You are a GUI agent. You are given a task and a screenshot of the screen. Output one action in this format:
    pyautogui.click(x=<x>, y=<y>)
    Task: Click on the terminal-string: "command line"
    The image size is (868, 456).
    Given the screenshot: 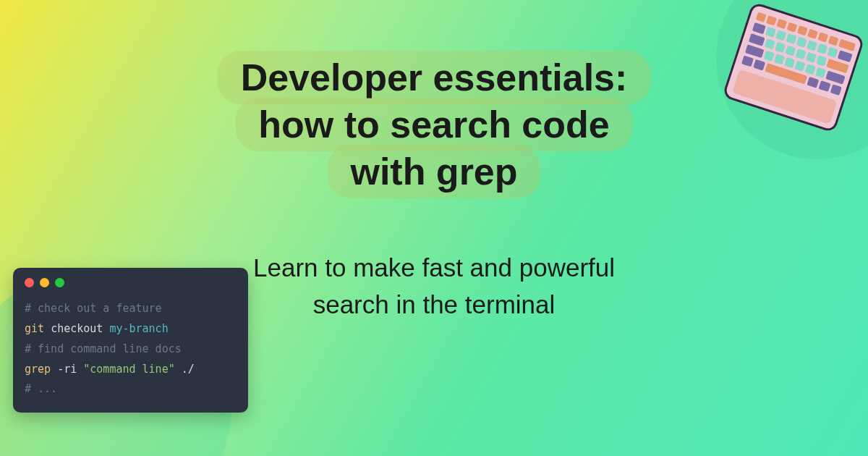 What is the action you would take?
    pyautogui.click(x=129, y=369)
    